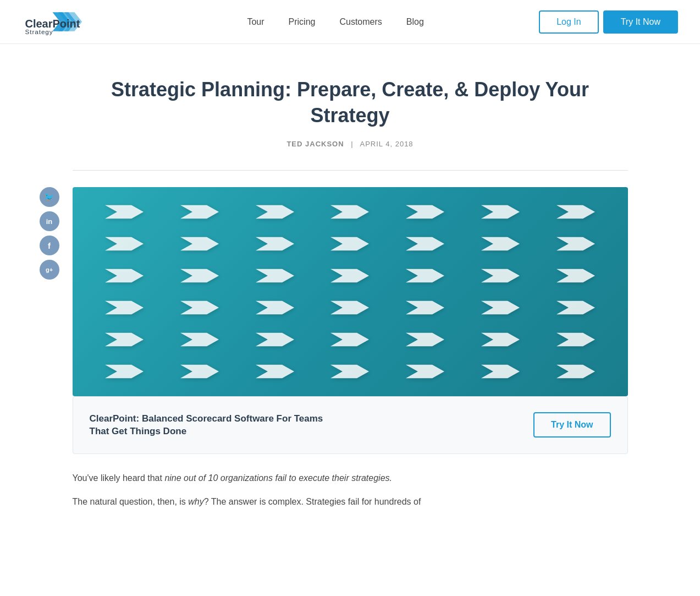 The height and width of the screenshot is (596, 700). I want to click on main-nav: Tour Pricing Customers Blog, so click(335, 22).